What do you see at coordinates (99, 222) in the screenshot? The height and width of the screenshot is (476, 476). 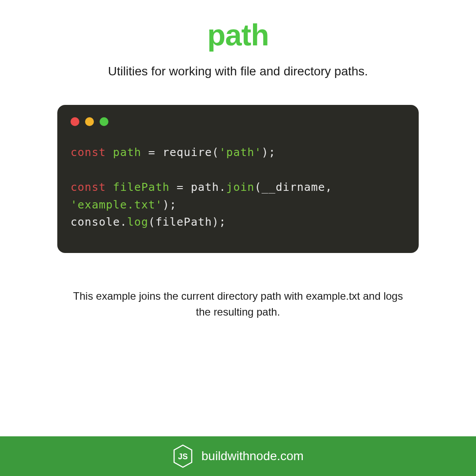 I see `code-text: console.` at bounding box center [99, 222].